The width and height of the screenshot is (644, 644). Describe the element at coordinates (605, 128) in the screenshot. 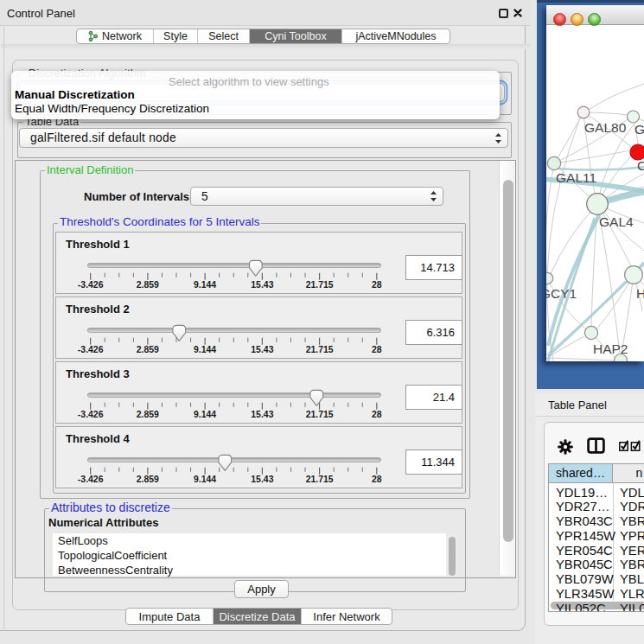

I see `svg-text: GAL80` at that location.